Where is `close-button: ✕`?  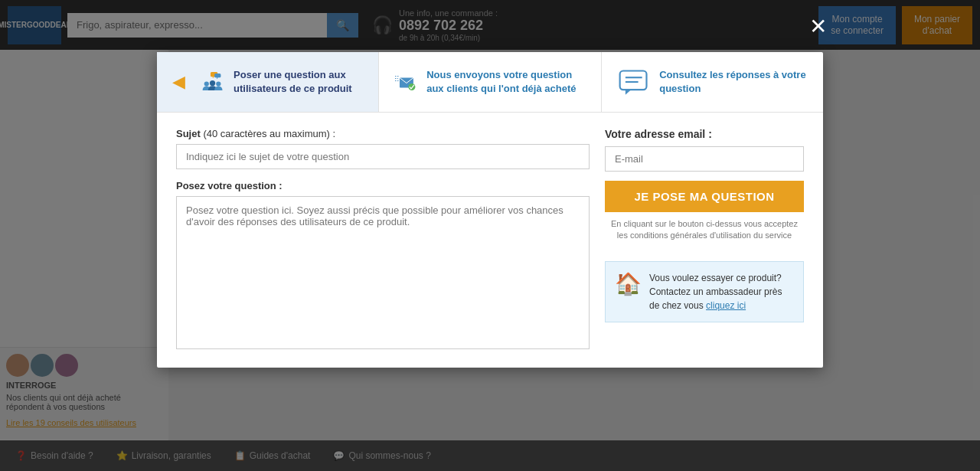
close-button: ✕ is located at coordinates (818, 26).